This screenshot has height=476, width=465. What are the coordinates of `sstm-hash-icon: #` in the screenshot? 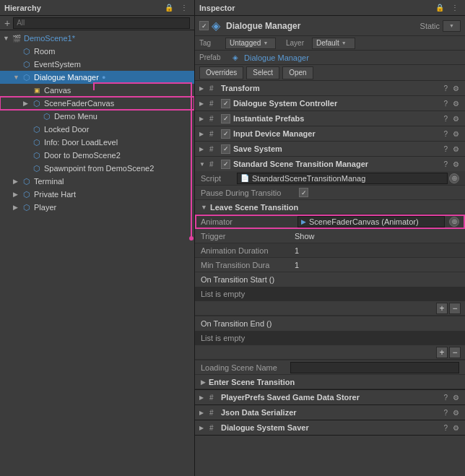 It's located at (214, 165).